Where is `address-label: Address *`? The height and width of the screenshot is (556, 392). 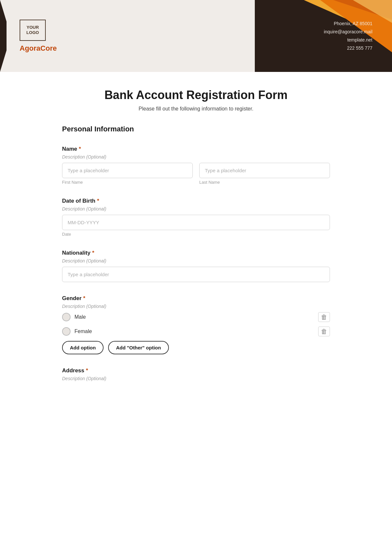 address-label: Address * is located at coordinates (196, 371).